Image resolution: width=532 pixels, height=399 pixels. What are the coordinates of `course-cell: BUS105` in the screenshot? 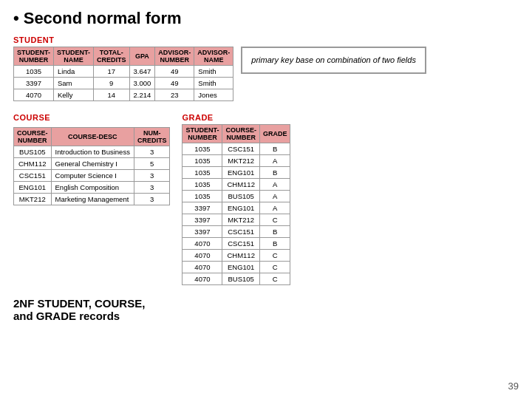 It's located at (33, 152).